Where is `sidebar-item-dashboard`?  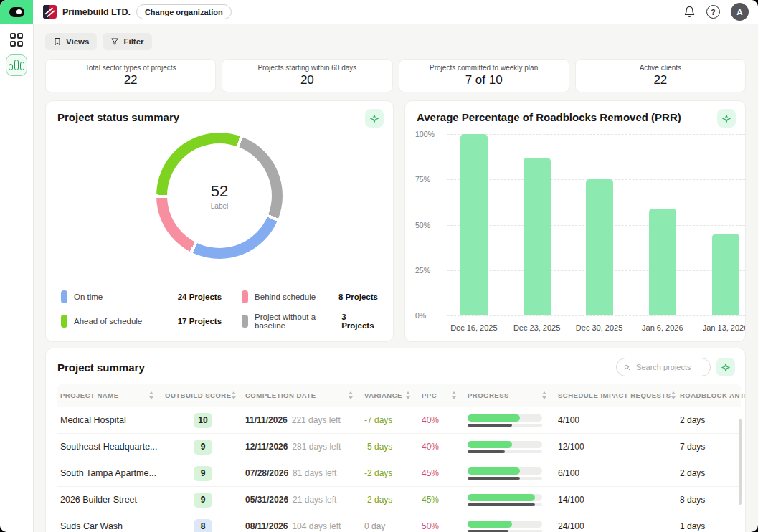 sidebar-item-dashboard is located at coordinates (17, 40).